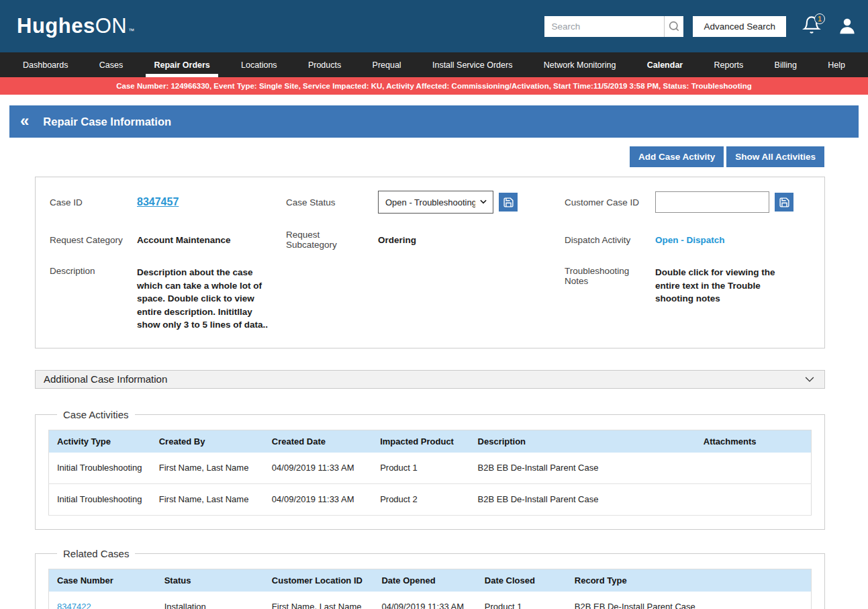  What do you see at coordinates (107, 122) in the screenshot?
I see `page-title: Repair Case Information` at bounding box center [107, 122].